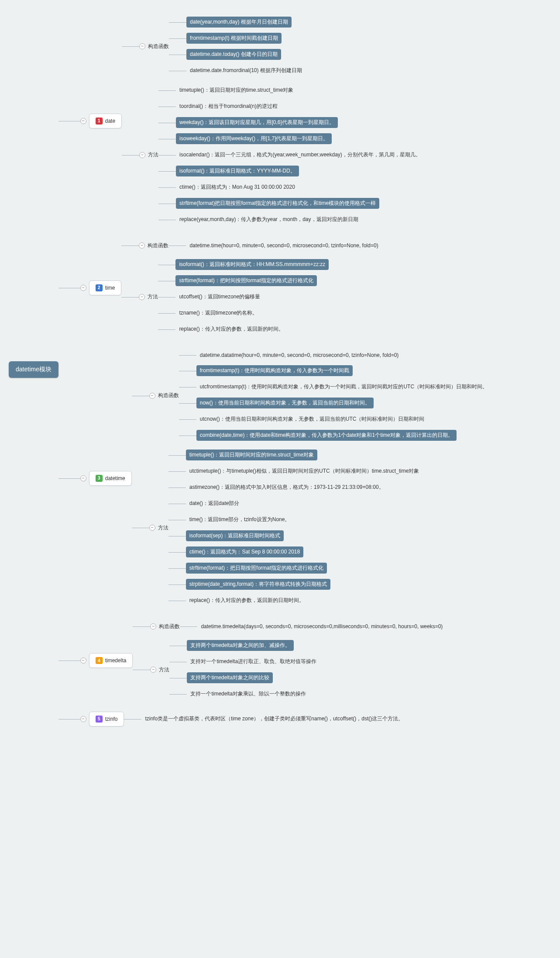 The image size is (560, 958). I want to click on leaf-row: isocalendar()：返回一个三元组，格式为(year,week_numb…, so click(300, 155).